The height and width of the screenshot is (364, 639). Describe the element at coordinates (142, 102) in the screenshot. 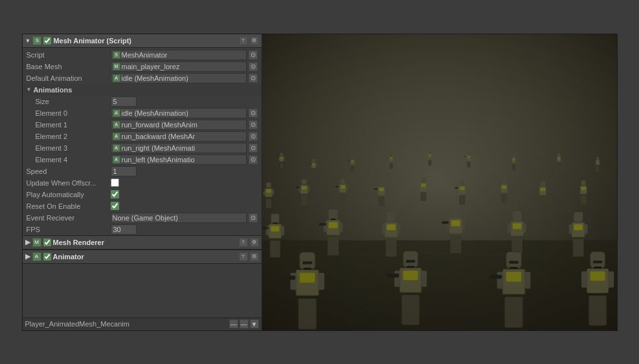

I see `size-row: Size` at that location.